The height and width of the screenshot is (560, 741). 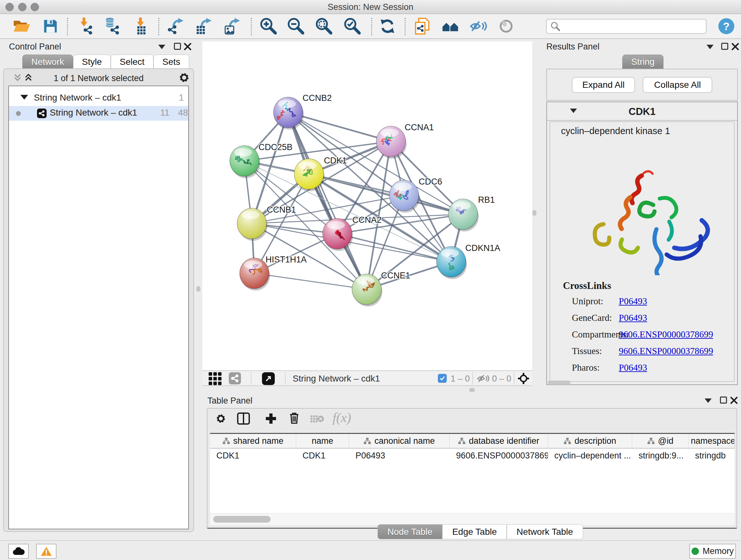 I want to click on control-panel-float-icon, so click(x=178, y=46).